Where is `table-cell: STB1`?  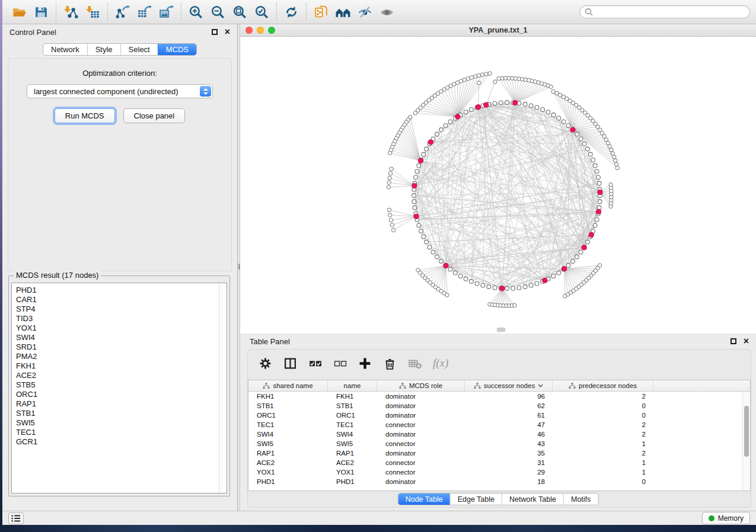 table-cell: STB1 is located at coordinates (352, 406).